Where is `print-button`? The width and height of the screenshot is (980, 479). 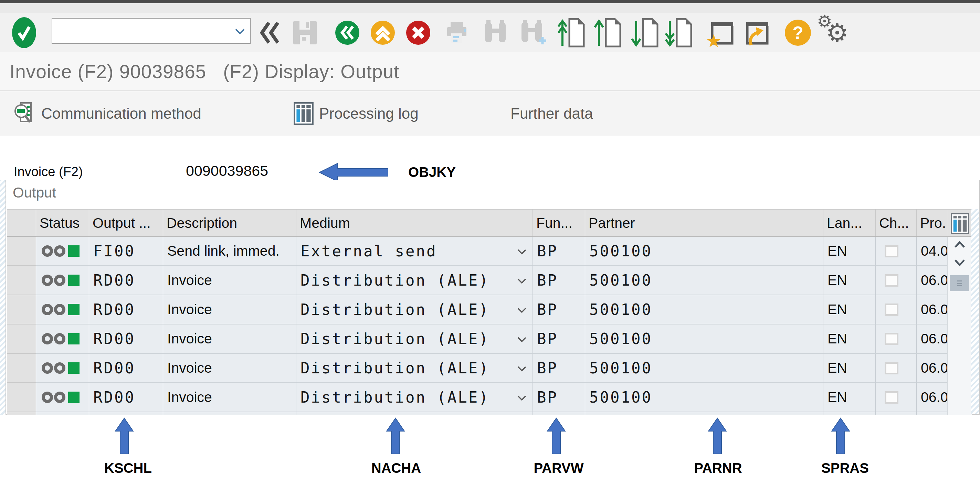
print-button is located at coordinates (457, 33).